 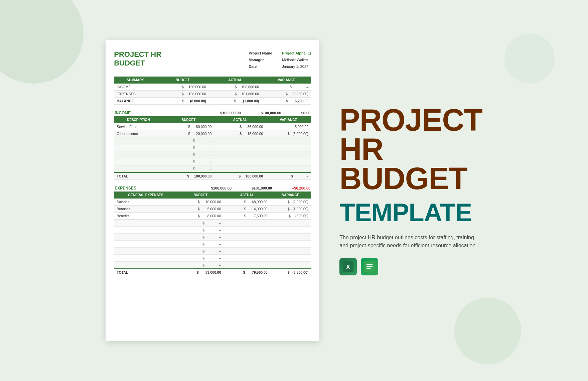 What do you see at coordinates (212, 251) in the screenshot?
I see `expenses-empty-row-5: $ –` at bounding box center [212, 251].